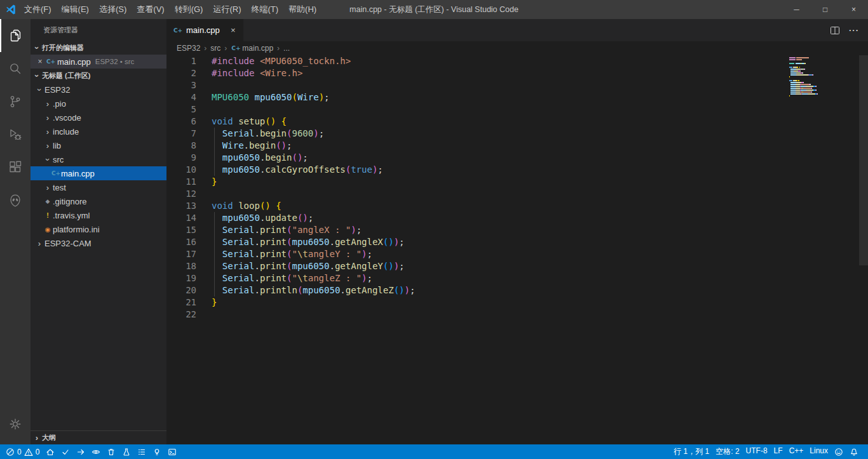 This screenshot has height=459, width=868. I want to click on pio-home-button, so click(50, 452).